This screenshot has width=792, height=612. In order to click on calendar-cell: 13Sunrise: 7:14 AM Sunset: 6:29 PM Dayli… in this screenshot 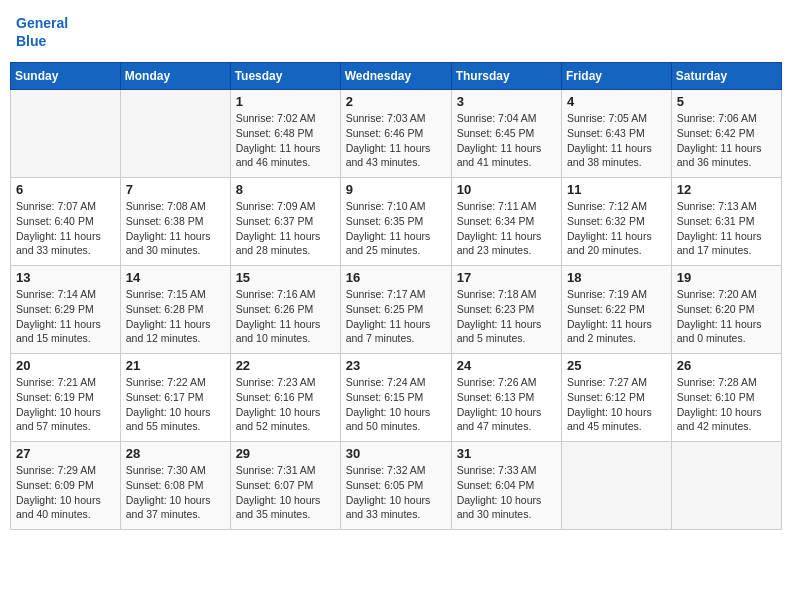, I will do `click(66, 310)`.